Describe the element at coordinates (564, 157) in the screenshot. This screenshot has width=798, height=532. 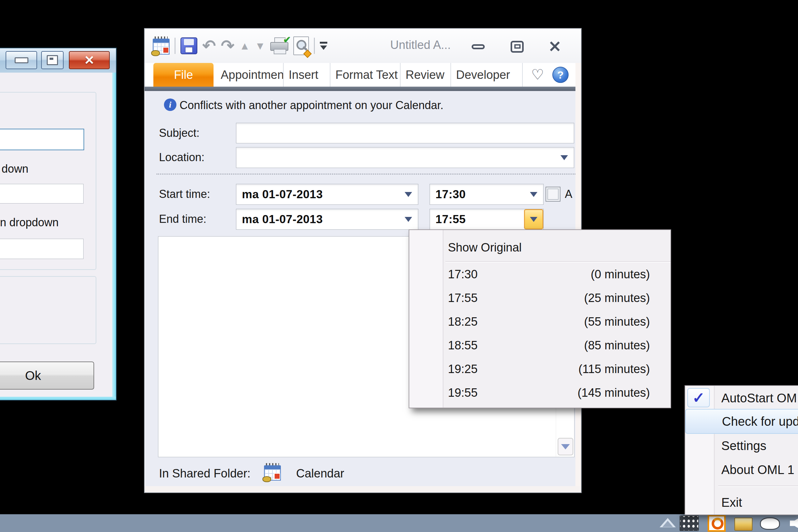
I see `location-dropdown-button` at that location.